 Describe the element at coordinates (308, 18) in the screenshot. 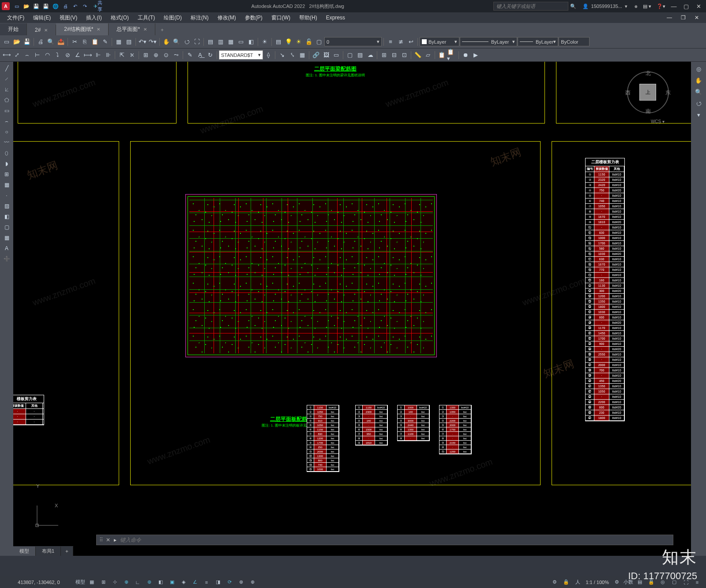

I see `menu-help: 帮助(H)` at that location.